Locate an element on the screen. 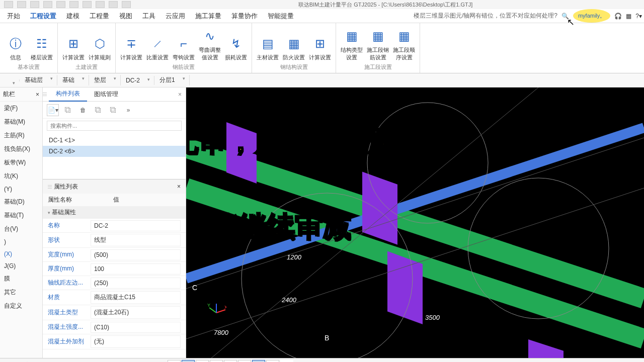 The image size is (644, 362). nav-item: 筏负筋(X) is located at coordinates (21, 149).